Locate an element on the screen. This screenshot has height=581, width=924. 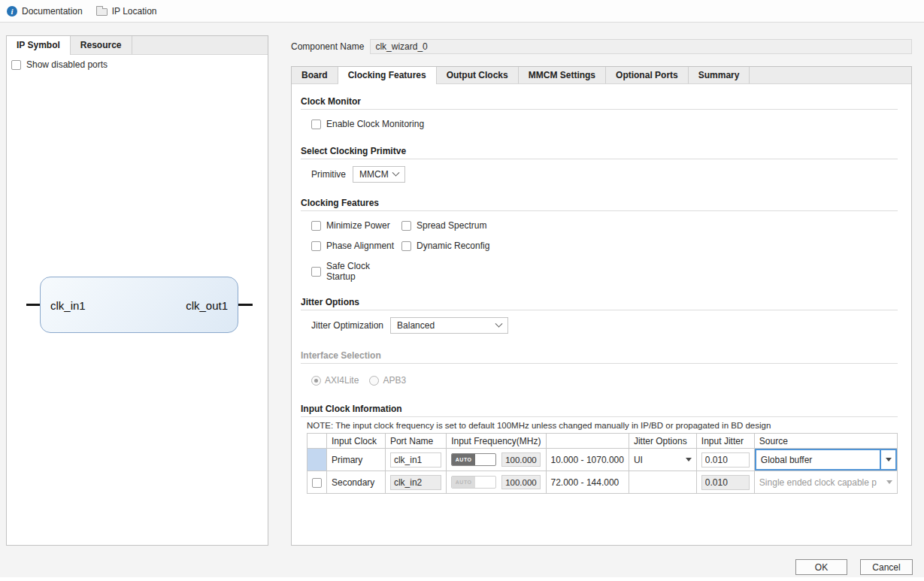
spread-spectrum-row: Spread Spectrum is located at coordinates (484, 225).